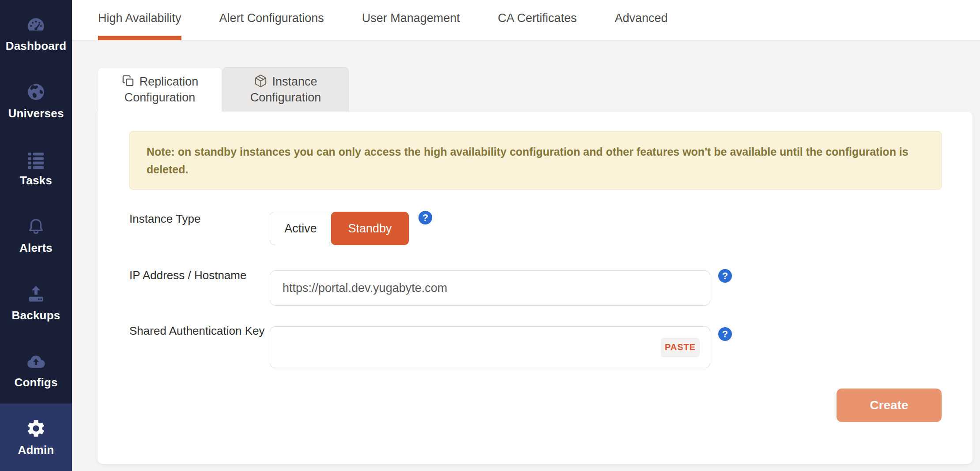 The height and width of the screenshot is (471, 980). I want to click on sidebar-item-label: Admin, so click(36, 450).